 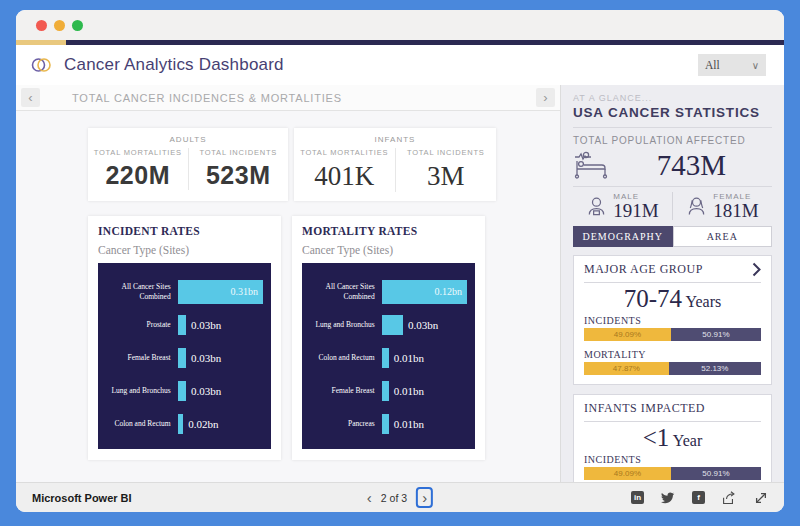 I want to click on bar-segment-female: 47.87%, so click(x=626, y=368).